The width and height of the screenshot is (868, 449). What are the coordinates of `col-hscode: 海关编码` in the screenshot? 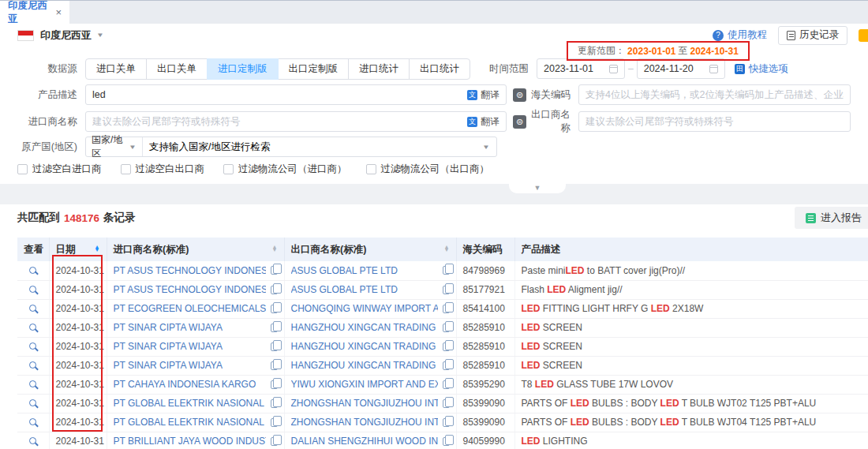 It's located at (485, 249).